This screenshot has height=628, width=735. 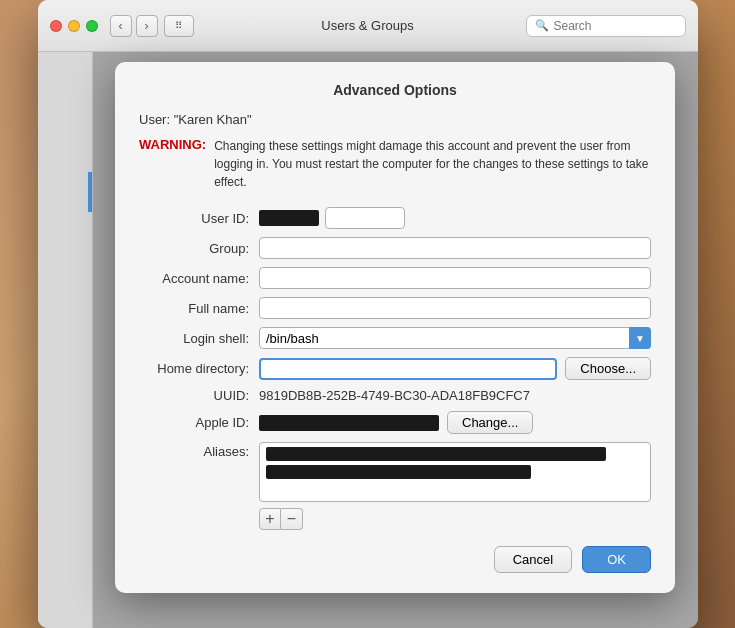 What do you see at coordinates (199, 396) in the screenshot?
I see `uuid-label: UUID:` at bounding box center [199, 396].